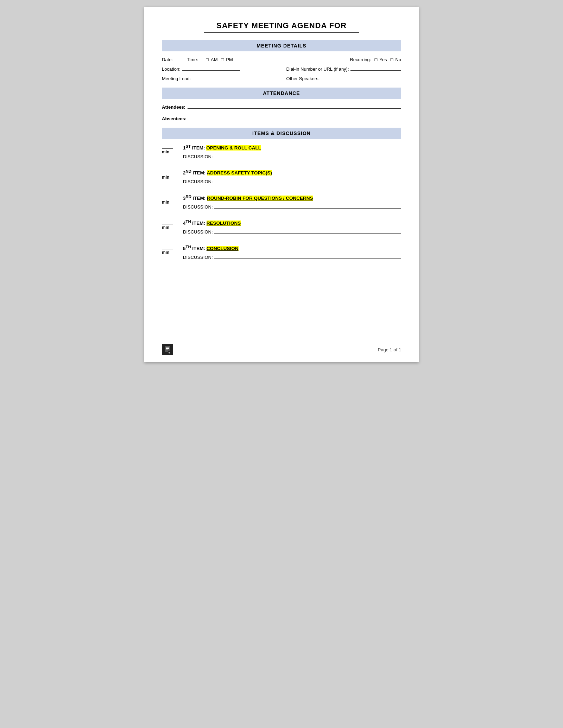 This screenshot has width=563, height=728. I want to click on other-speakers-label: Other Speakers:, so click(303, 79).